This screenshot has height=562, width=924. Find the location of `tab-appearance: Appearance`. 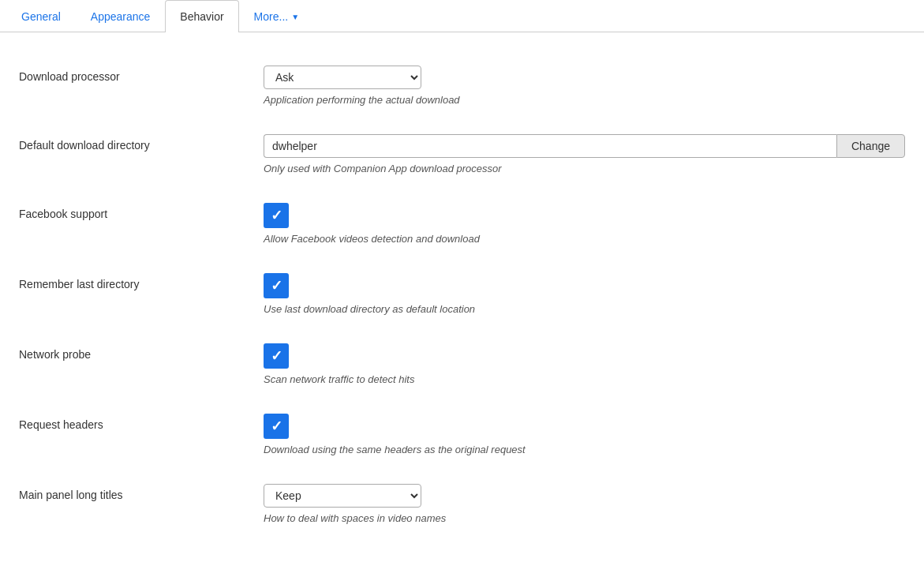

tab-appearance: Appearance is located at coordinates (121, 16).